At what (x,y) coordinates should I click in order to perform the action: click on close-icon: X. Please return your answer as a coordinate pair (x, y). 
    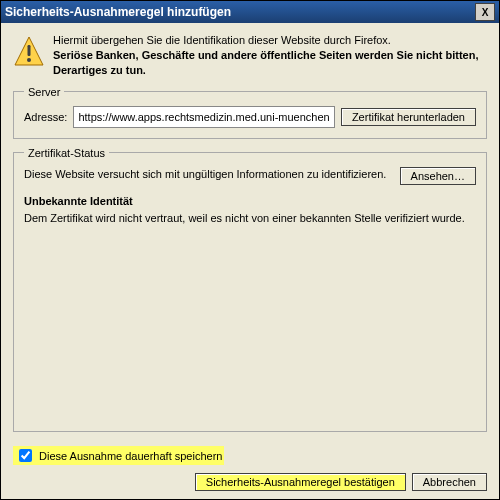
    Looking at the image, I should click on (486, 12).